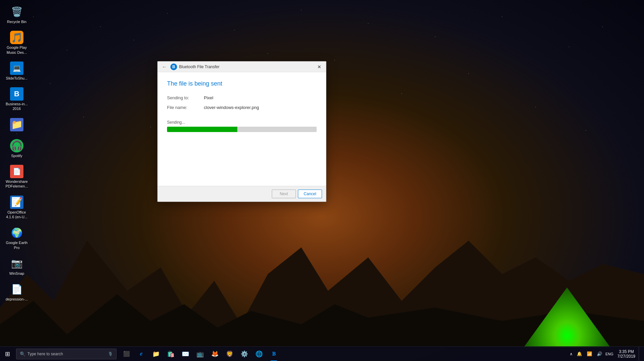 The height and width of the screenshot is (361, 644). What do you see at coordinates (242, 108) in the screenshot?
I see `dialog-field-filename: File name: clover-windows-explorer.png` at bounding box center [242, 108].